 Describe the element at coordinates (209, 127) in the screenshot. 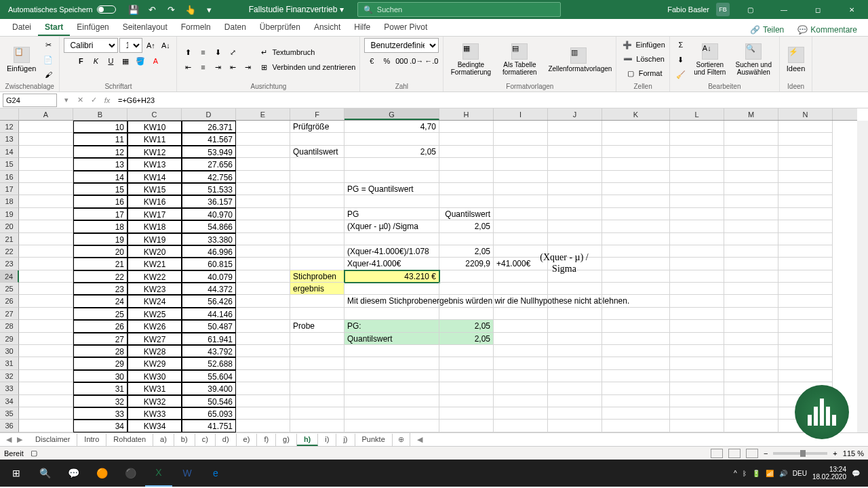

I see `cell-D12: 26.371` at that location.